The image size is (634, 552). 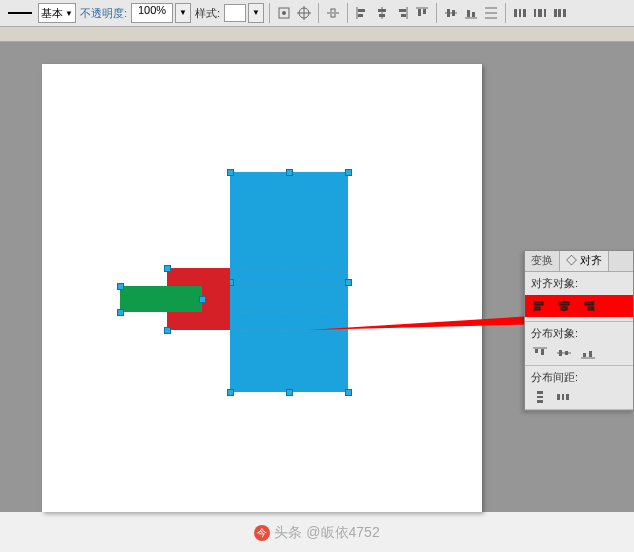 I want to click on preferences-icon, so click(x=304, y=13).